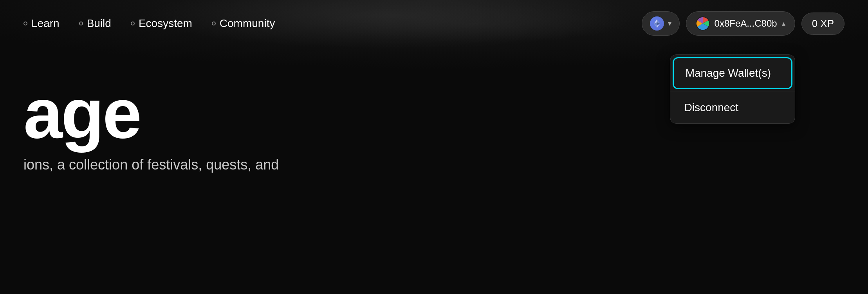  What do you see at coordinates (784, 23) in the screenshot?
I see `wallet-chevron-up-icon: ▴` at bounding box center [784, 23].